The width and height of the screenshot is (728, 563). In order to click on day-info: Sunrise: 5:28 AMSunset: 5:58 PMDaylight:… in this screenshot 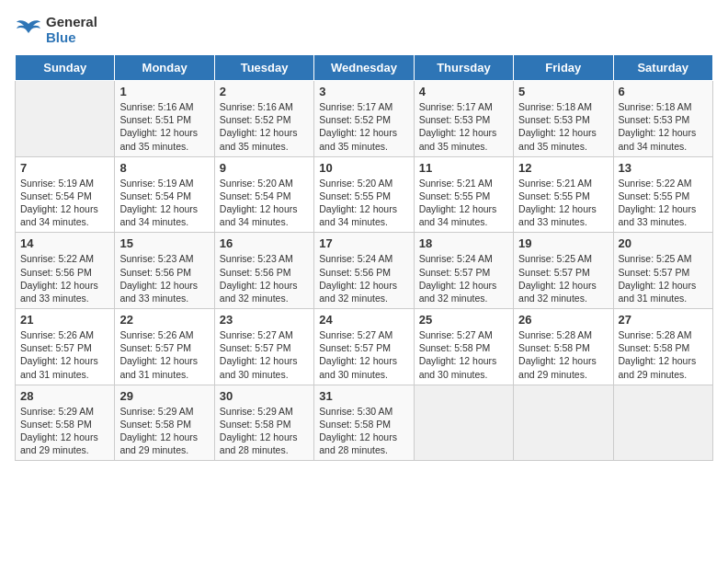, I will do `click(563, 355)`.